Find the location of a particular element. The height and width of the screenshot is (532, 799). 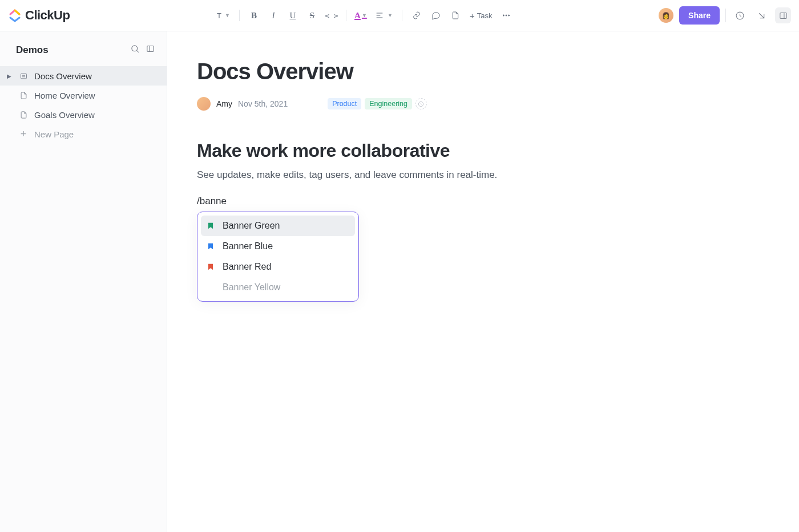

slash-command-menu: Banner Green Banner Blue Banner Red Bann… is located at coordinates (278, 257).